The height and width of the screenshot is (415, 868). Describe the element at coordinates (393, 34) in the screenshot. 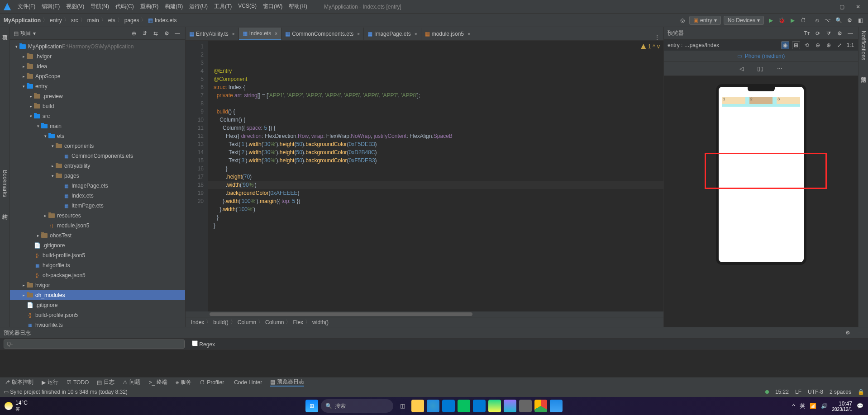

I see `editor-tab: ▦ImagePage.ets×` at that location.